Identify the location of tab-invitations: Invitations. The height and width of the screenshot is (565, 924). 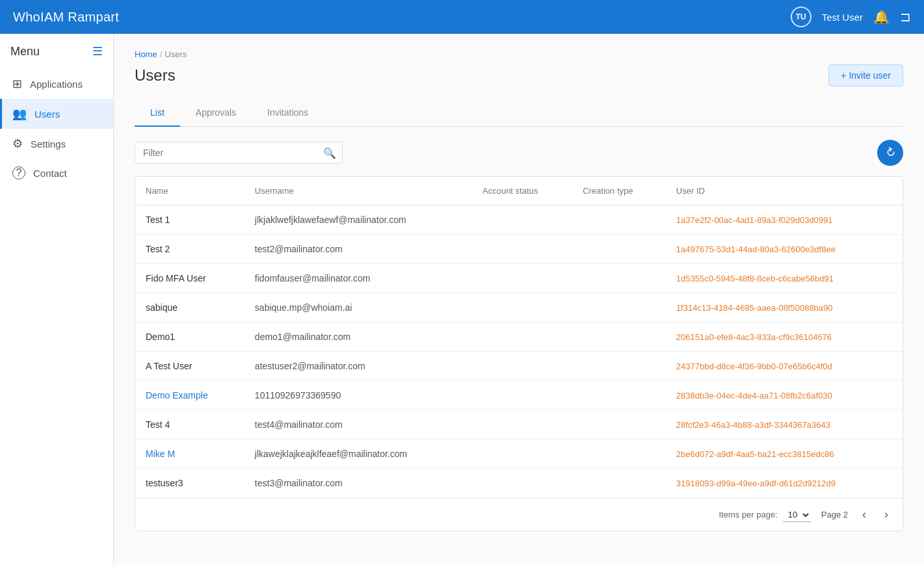
(287, 113).